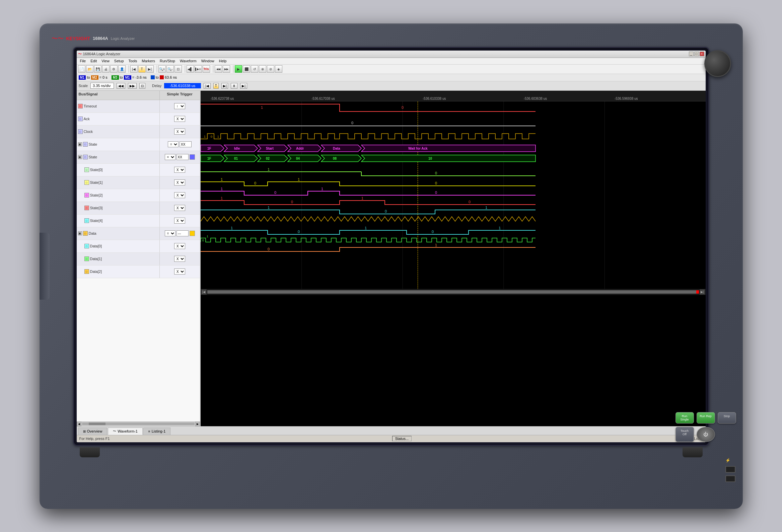 The width and height of the screenshot is (782, 532). I want to click on tb-icon-r3: ⊘, so click(271, 69).